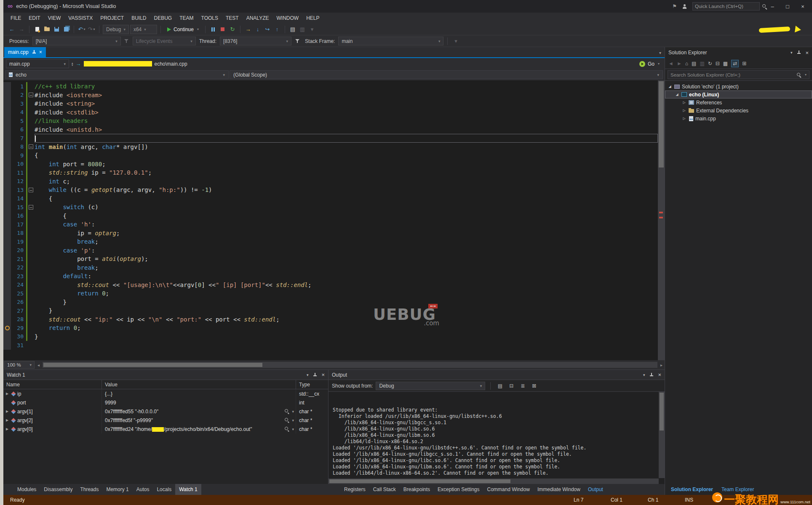 Image resolution: width=812 pixels, height=505 pixels. Describe the element at coordinates (58, 489) in the screenshot. I see `tab-disassembly: Disassembly` at that location.